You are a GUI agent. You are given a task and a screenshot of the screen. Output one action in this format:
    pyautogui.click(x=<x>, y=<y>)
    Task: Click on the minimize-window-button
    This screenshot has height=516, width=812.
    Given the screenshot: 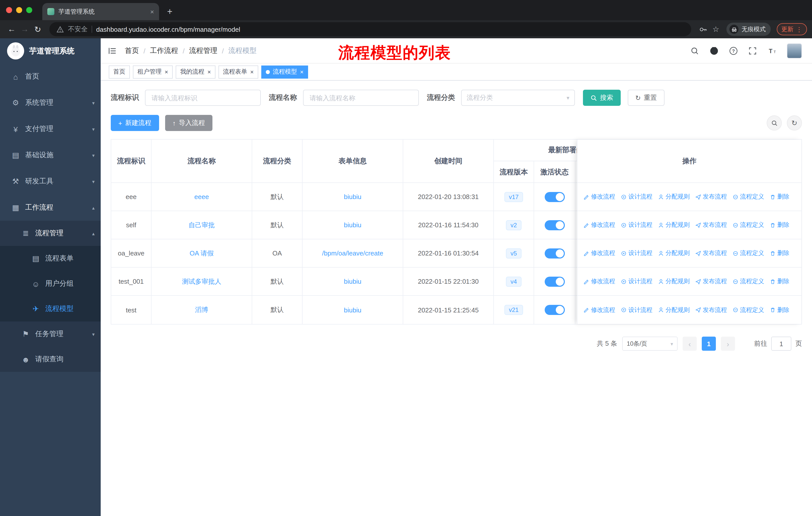 What is the action you would take?
    pyautogui.click(x=19, y=10)
    